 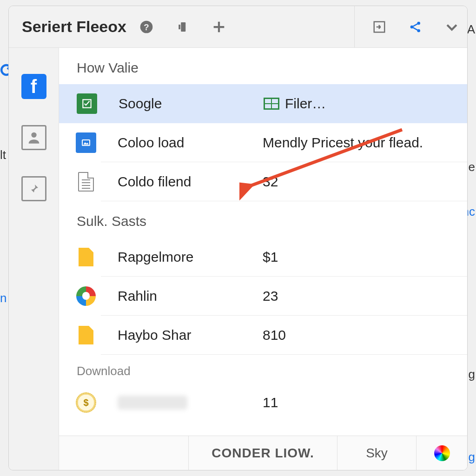 I want to click on footer-bar: CONDER LIOW. Sky, so click(x=263, y=453).